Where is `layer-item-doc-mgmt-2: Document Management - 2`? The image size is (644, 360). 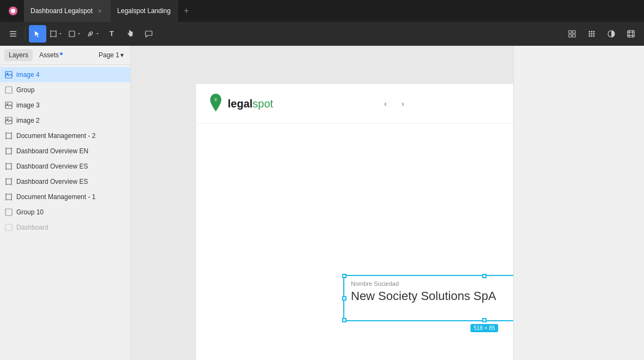
layer-item-doc-mgmt-2: Document Management - 2 is located at coordinates (65, 136).